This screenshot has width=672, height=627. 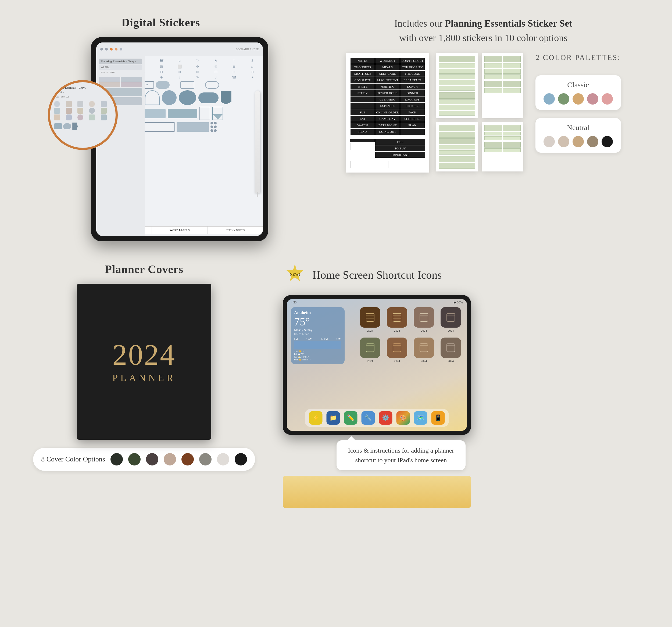 I want to click on wl-input-row, so click(x=387, y=164).